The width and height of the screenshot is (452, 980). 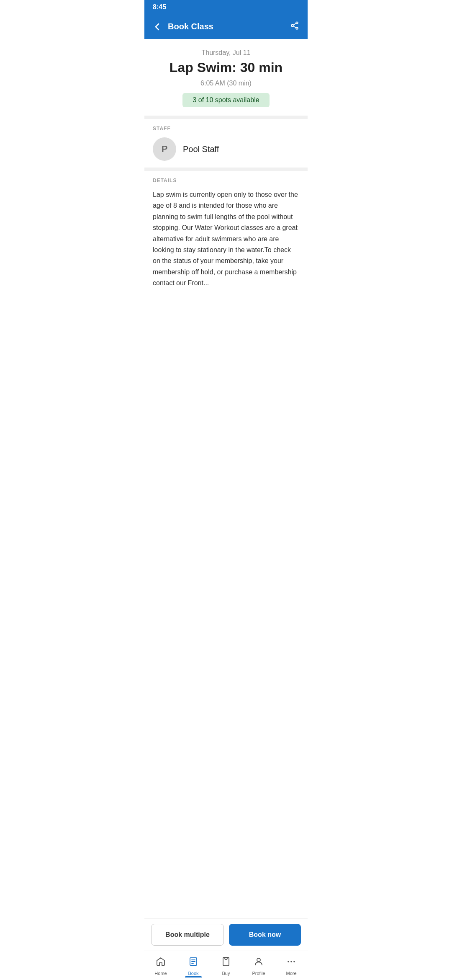 I want to click on status-bar: 8:45, so click(x=226, y=7).